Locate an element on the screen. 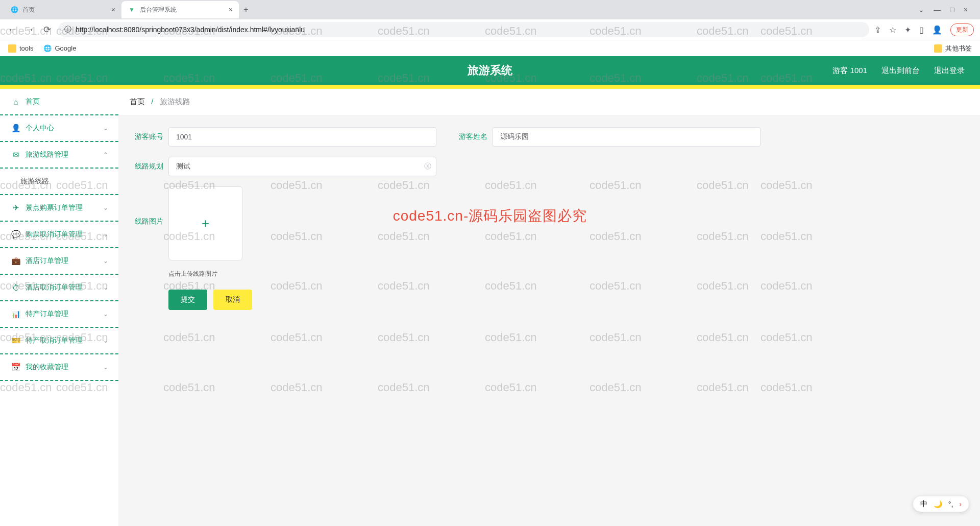  star-icon: ☆ is located at coordinates (893, 30).